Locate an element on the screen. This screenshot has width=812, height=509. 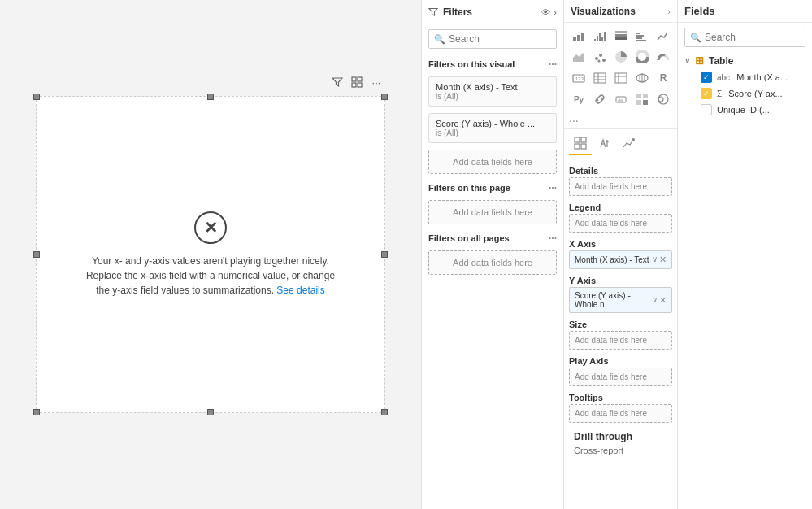
filters-expand-icon: › is located at coordinates (555, 12).